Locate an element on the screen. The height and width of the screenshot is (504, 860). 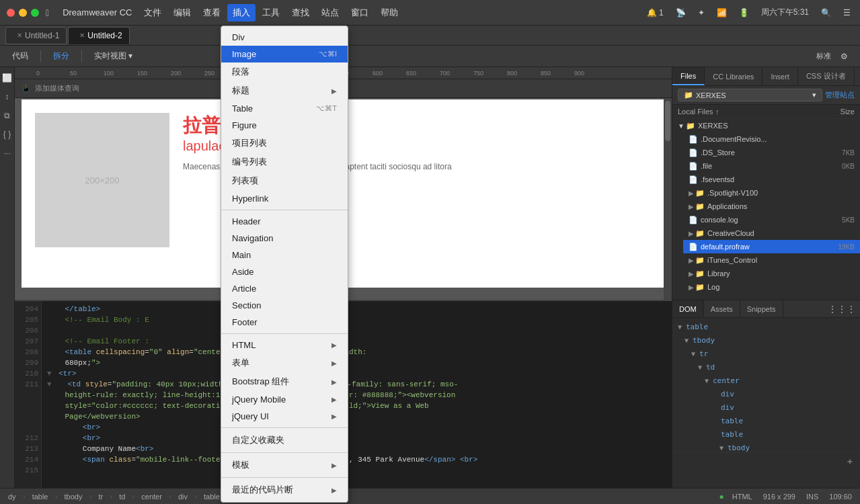
menu-option-html: HTML ▶ is located at coordinates (284, 345).